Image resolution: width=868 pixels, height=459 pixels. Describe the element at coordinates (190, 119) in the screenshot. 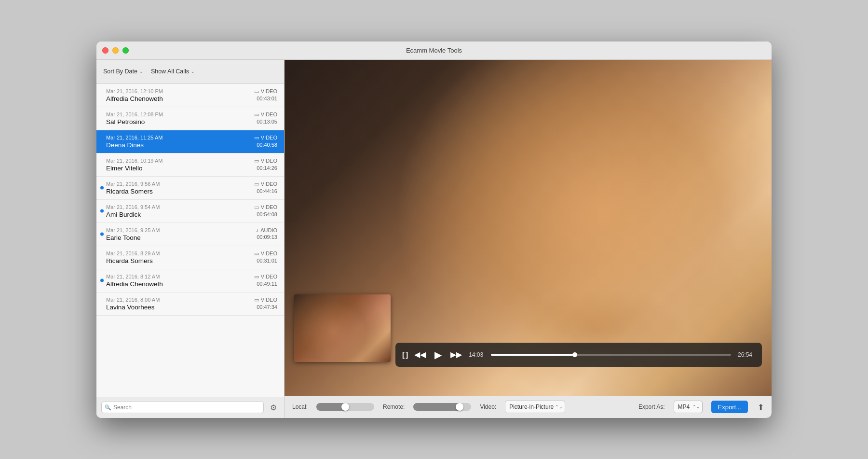

I see `call-list-item: Mar 21, 2016, 12:08 PM Sal Petrosino ▭ V…` at that location.